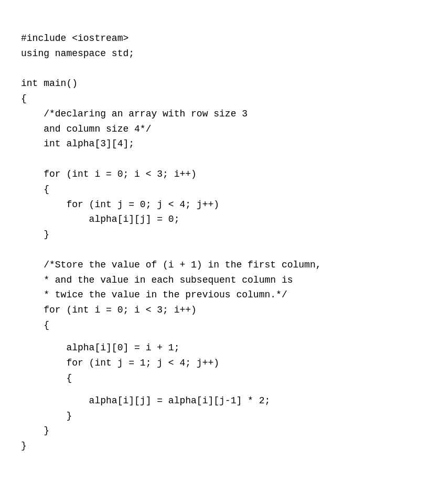 Image resolution: width=440 pixels, height=504 pixels. I want to click on code-line: alpha[i][0] = i + 1;, so click(220, 348).